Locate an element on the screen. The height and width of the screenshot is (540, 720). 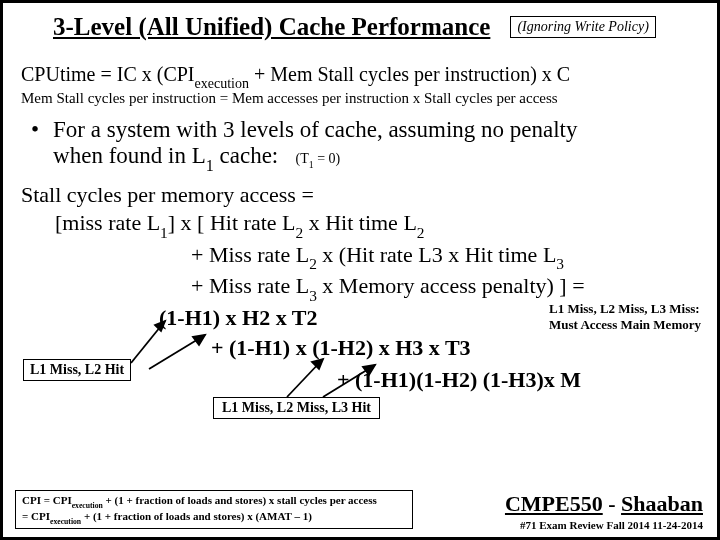
s: 1 is located at coordinates (164, 232).